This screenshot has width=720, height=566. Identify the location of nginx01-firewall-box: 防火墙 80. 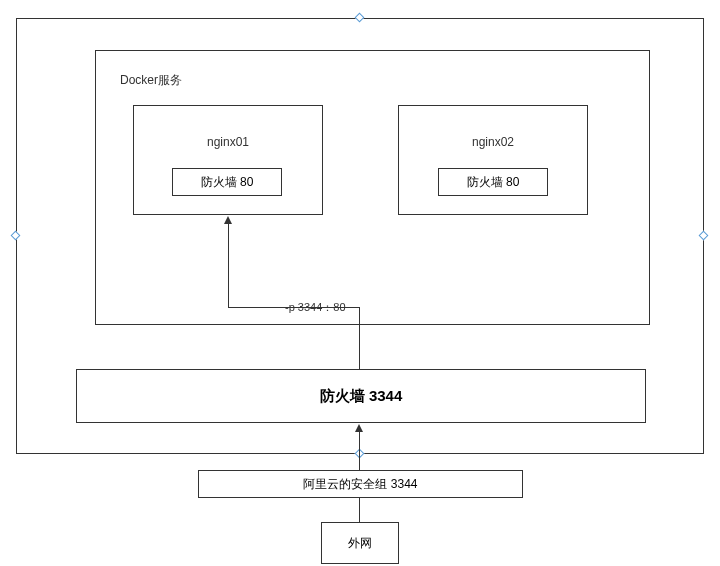
(227, 182).